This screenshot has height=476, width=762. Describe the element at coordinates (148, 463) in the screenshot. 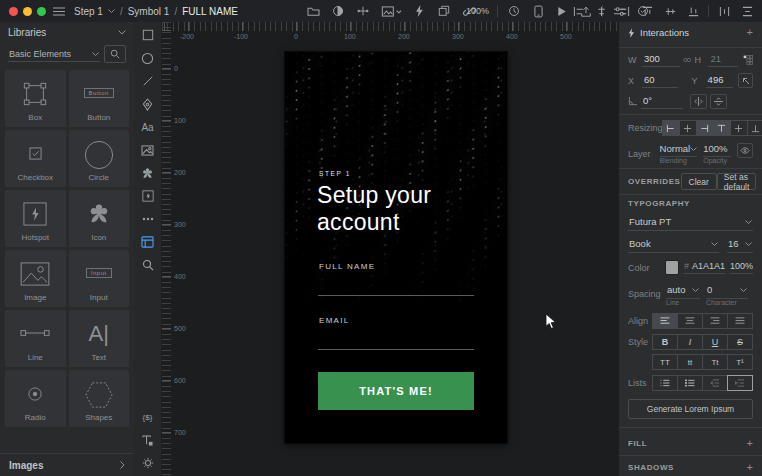

I see `settings-gear-icon` at that location.